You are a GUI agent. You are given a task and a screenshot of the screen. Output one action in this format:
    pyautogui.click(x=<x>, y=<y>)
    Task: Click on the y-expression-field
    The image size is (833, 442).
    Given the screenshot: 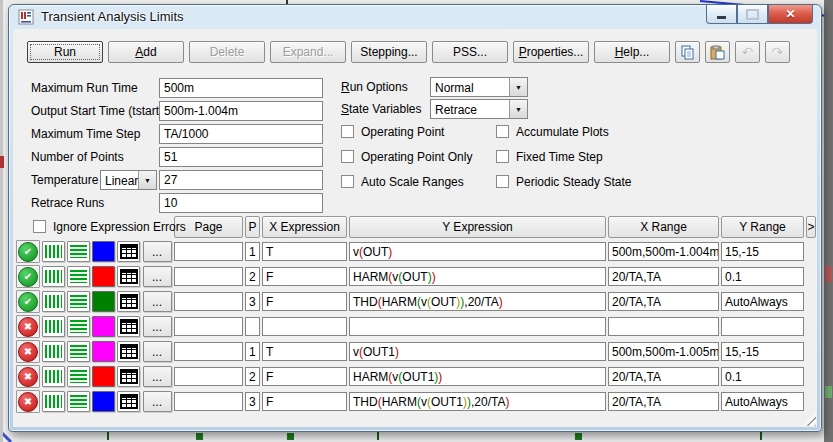 What is the action you would take?
    pyautogui.click(x=478, y=326)
    